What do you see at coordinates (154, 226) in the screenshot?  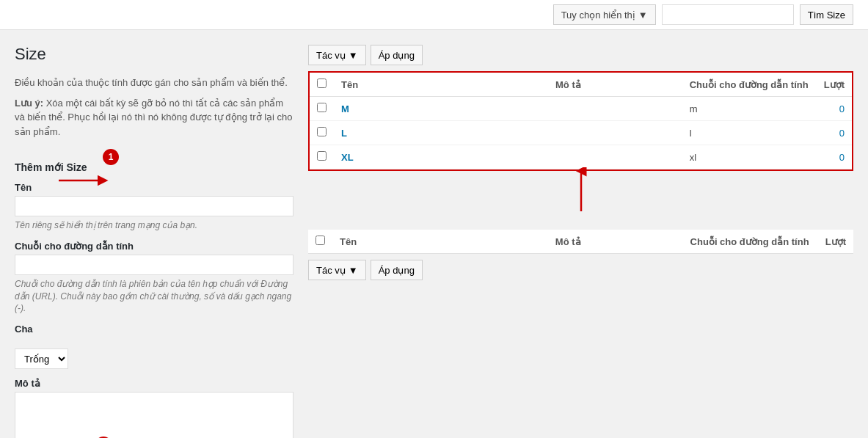 I see `ten-hint: Tên riêng sẽ hiển thị trên trang mạng củ…` at bounding box center [154, 226].